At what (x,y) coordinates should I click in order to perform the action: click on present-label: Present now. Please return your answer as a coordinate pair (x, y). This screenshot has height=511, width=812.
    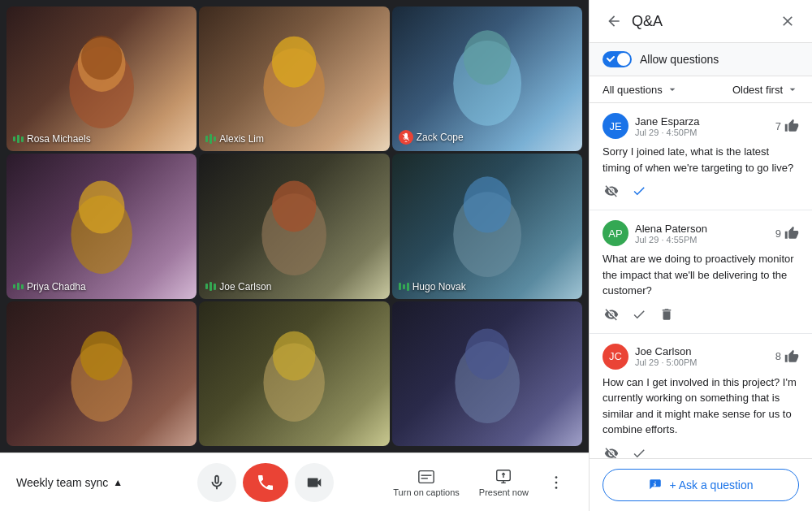
    Looking at the image, I should click on (503, 492).